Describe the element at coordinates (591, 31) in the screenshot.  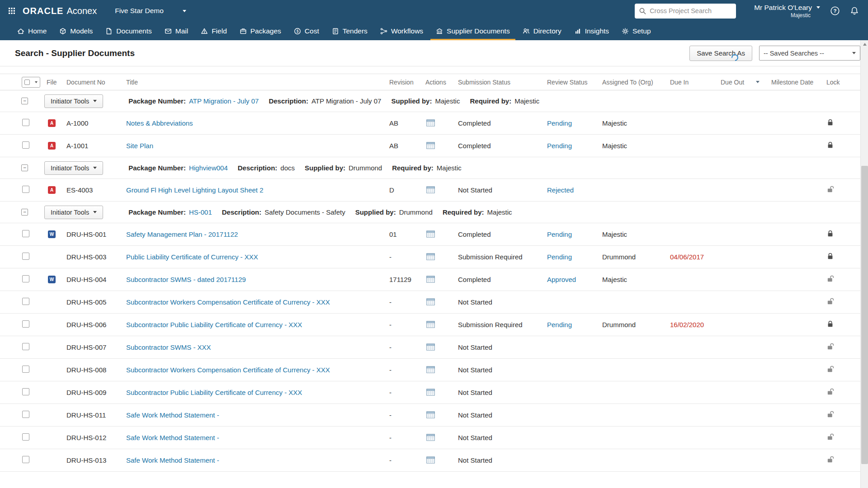
I see `nav-item-insights: Insights` at that location.